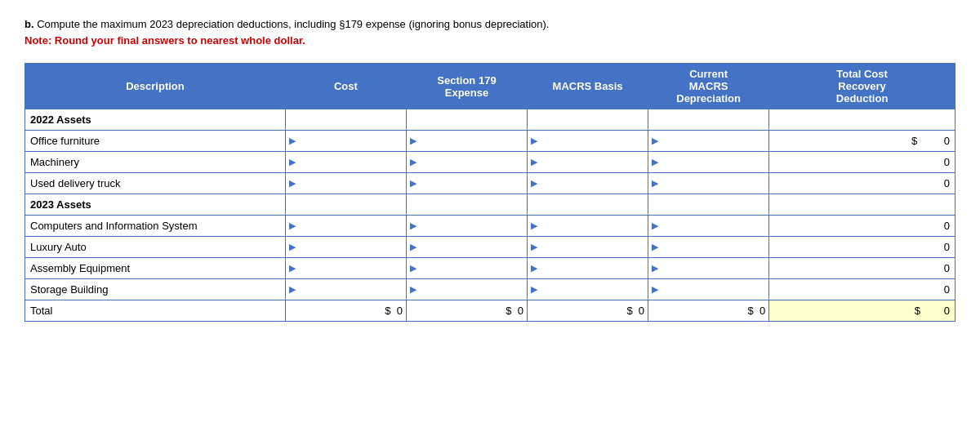 The image size is (980, 445). Describe the element at coordinates (591, 162) in the screenshot. I see `macrs-basis-machinery-input` at that location.